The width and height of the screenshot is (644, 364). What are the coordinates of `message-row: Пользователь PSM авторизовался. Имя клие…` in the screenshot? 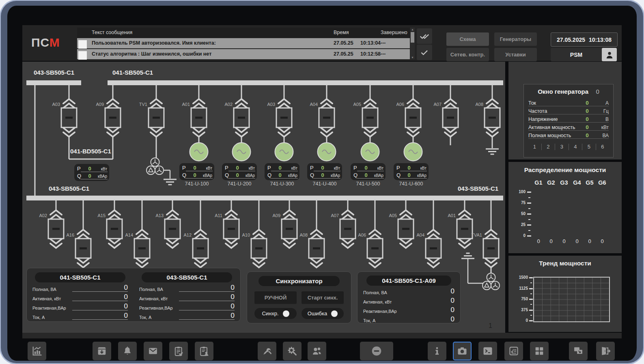 It's located at (243, 43).